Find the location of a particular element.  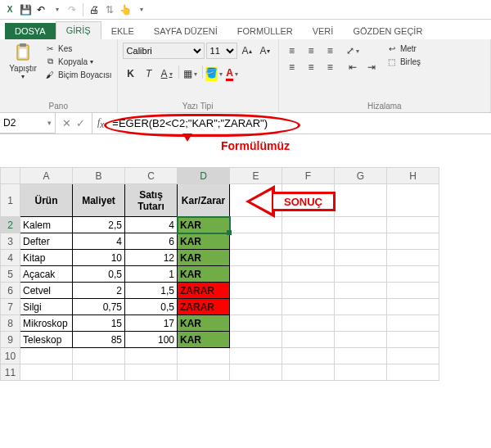

row-header-3: 3 is located at coordinates (11, 242).